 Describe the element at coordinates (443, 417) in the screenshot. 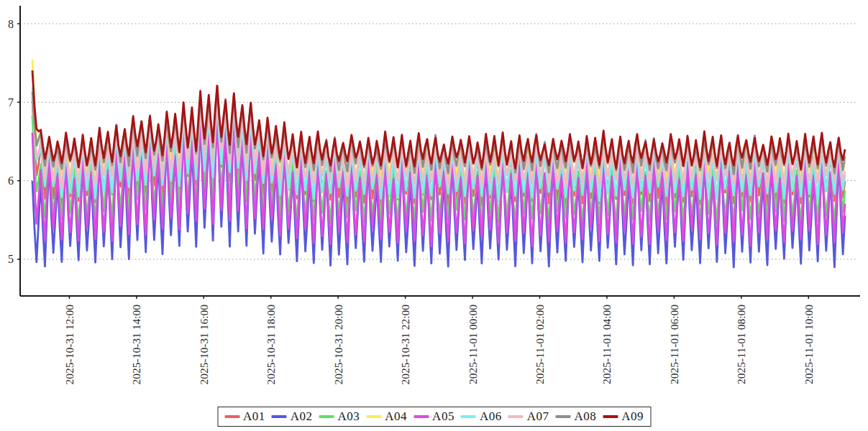

I see `legend-label-A05: A05` at that location.